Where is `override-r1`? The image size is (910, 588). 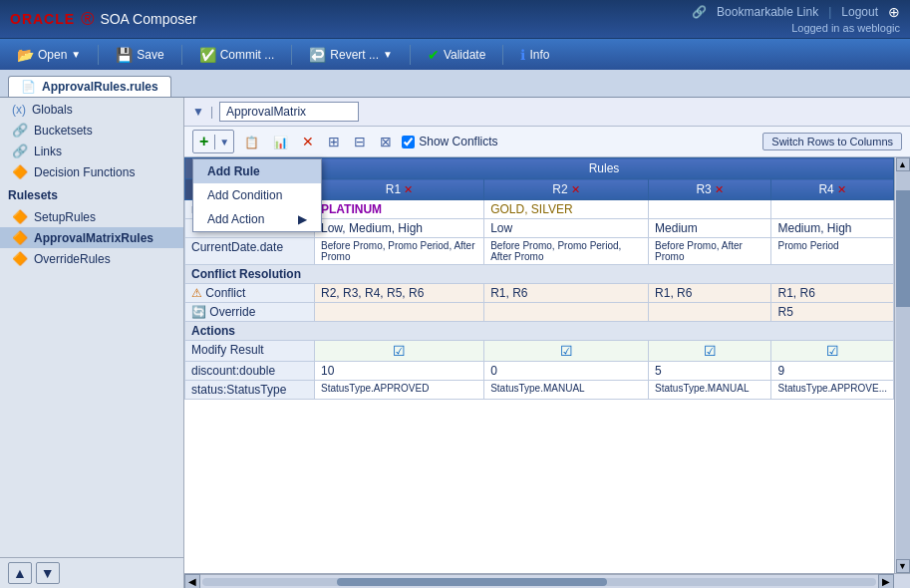
override-r1 is located at coordinates (400, 313).